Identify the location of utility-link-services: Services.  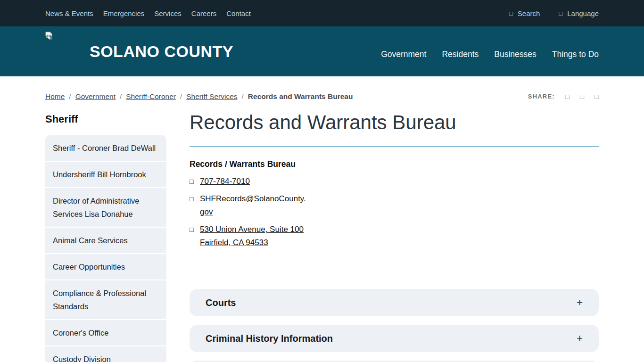
(168, 13).